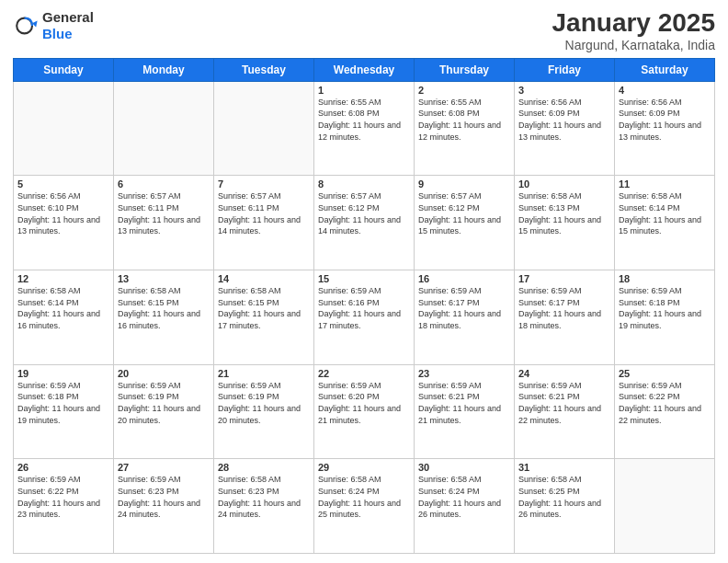 The height and width of the screenshot is (563, 728). I want to click on day-number: 1, so click(364, 90).